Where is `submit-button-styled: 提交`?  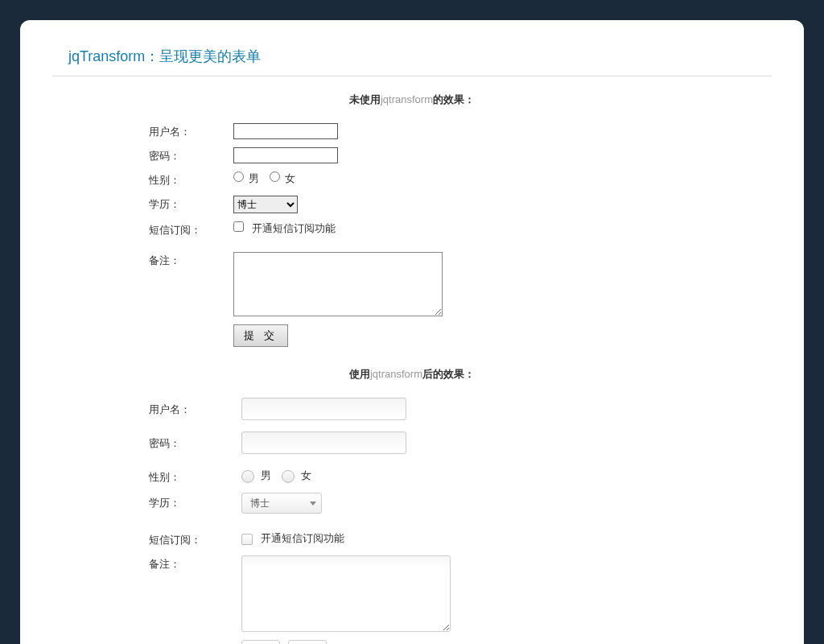
submit-button-styled: 提交 is located at coordinates (261, 642).